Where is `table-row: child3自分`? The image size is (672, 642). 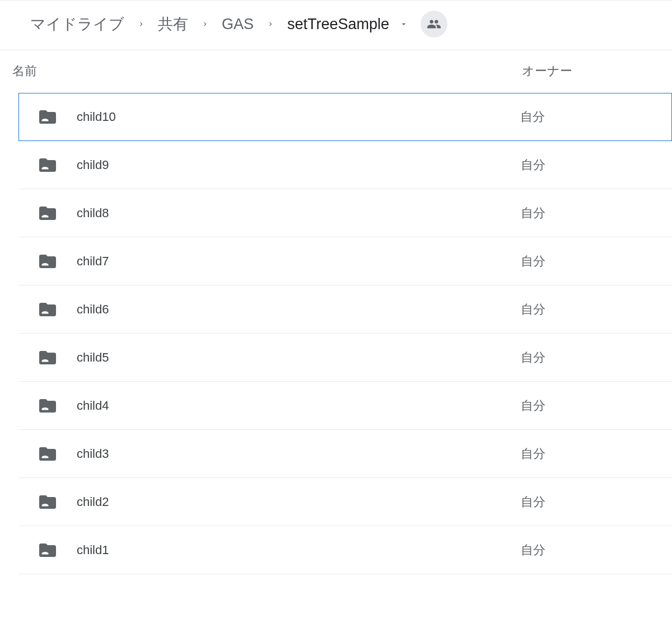
table-row: child3自分 is located at coordinates (345, 454).